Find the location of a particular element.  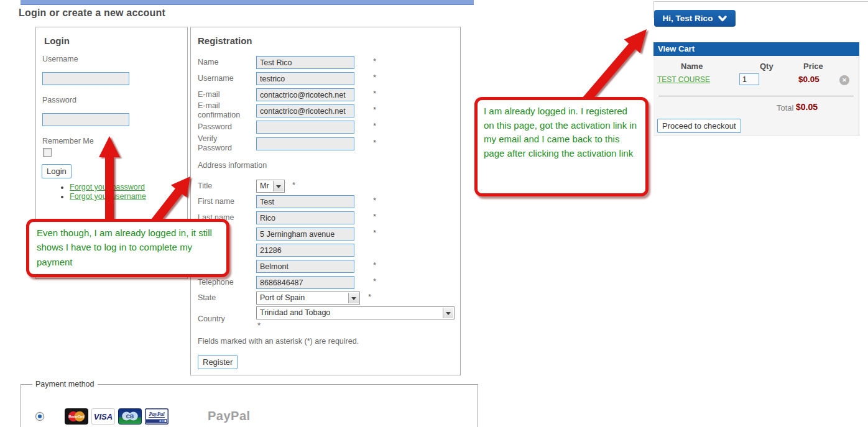

payment-method-name: PayPal is located at coordinates (229, 416).